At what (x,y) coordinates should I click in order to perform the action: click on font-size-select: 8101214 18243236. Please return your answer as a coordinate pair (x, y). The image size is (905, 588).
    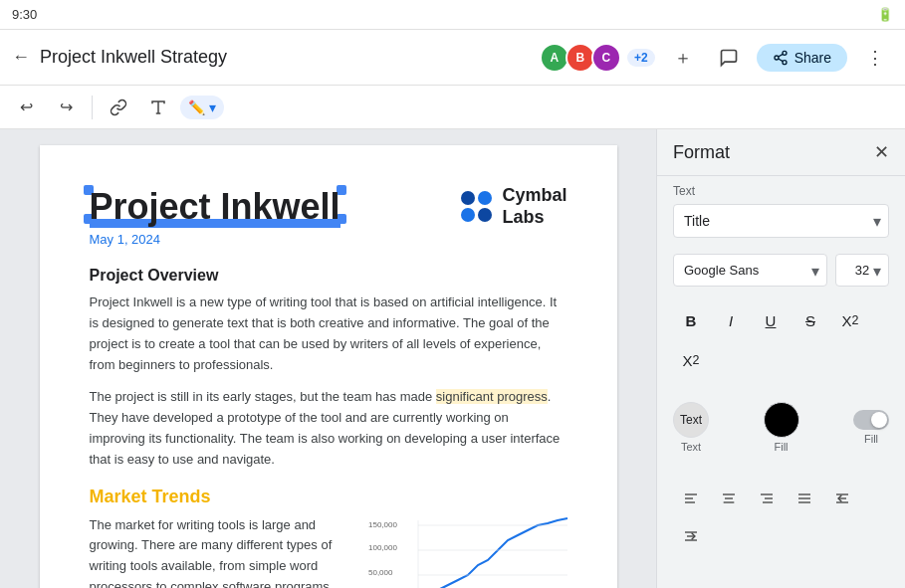
    Looking at the image, I should click on (862, 271).